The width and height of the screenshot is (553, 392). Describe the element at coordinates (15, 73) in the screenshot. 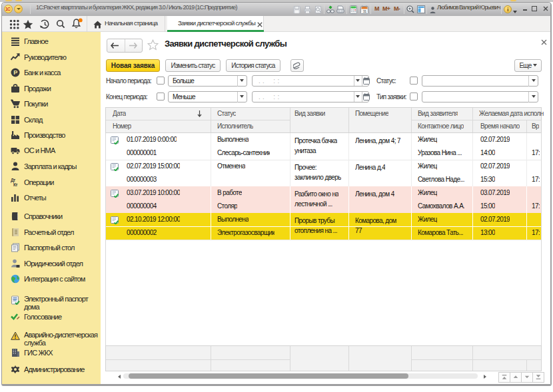

I see `svg-text: Р` at that location.